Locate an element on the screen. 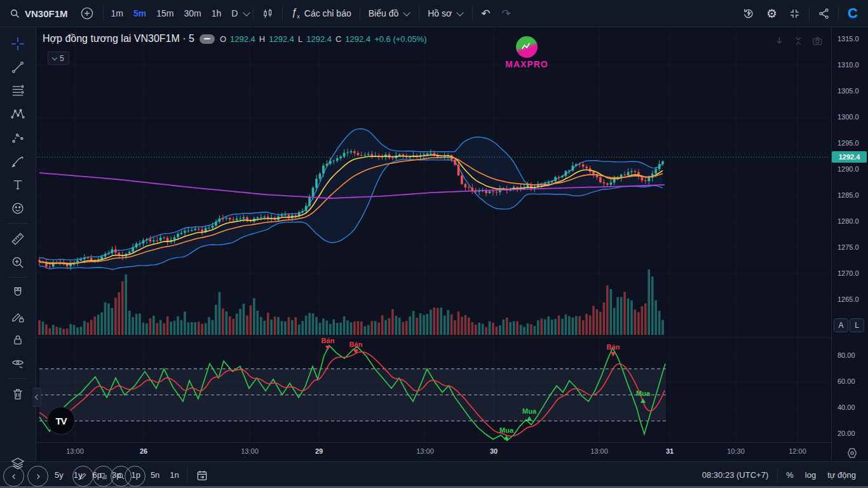  instrument-title: Hợp đồng tương lai VN30F1M · 5 is located at coordinates (118, 39).